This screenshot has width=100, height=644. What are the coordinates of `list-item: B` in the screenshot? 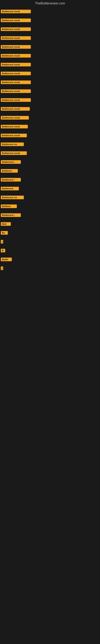 It's located at (50, 250).